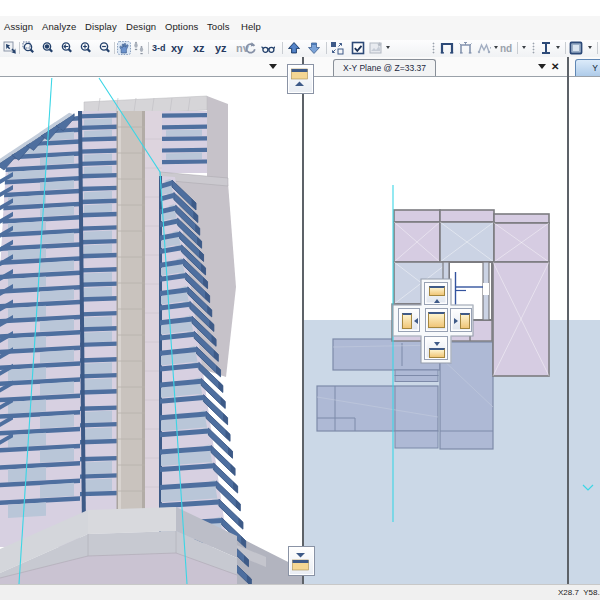  I want to click on cursor-coordinates: X28.7 Y58.2, so click(579, 592).